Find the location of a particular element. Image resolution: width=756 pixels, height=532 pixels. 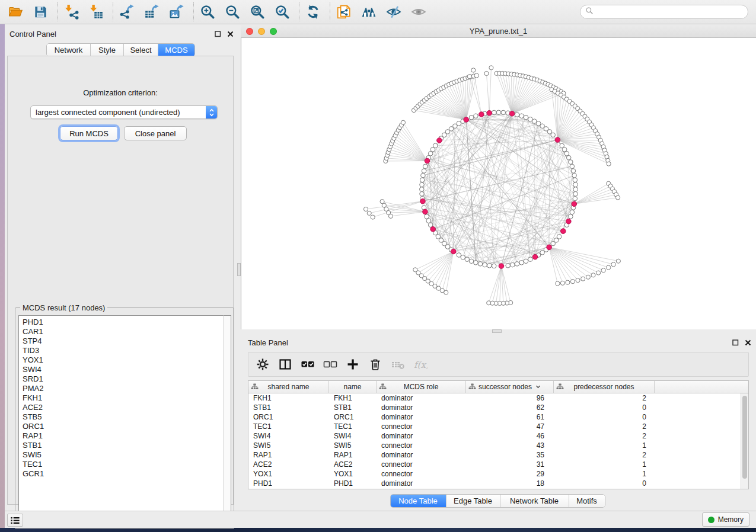

mcds-result-item: SWI4 is located at coordinates (123, 370).